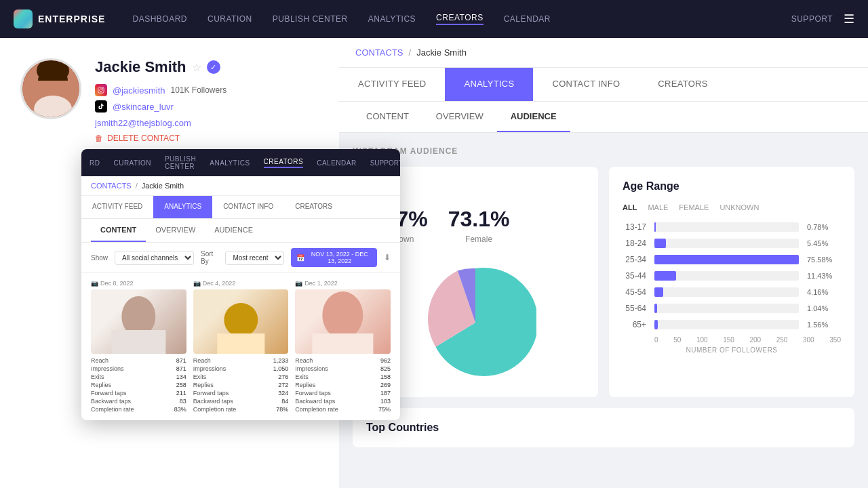  What do you see at coordinates (212, 393) in the screenshot?
I see `stat-label: Forward taps` at bounding box center [212, 393].